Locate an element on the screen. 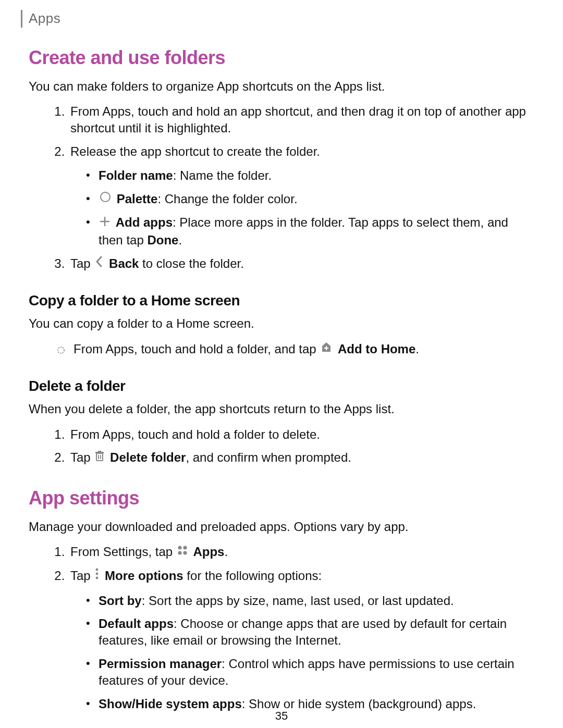 This screenshot has width=563, height=728. radio-bullet-icon is located at coordinates (61, 348).